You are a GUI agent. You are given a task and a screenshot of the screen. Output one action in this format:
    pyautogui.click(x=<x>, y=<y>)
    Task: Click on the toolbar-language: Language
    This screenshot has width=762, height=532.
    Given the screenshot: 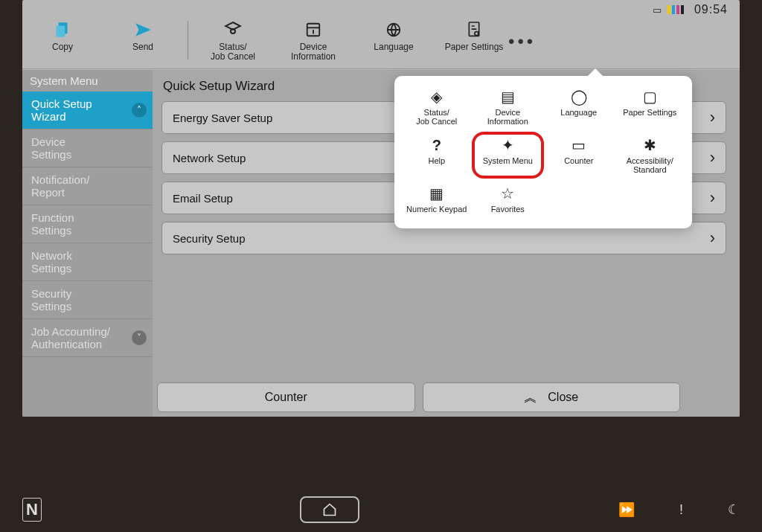 What is the action you would take?
    pyautogui.click(x=394, y=40)
    